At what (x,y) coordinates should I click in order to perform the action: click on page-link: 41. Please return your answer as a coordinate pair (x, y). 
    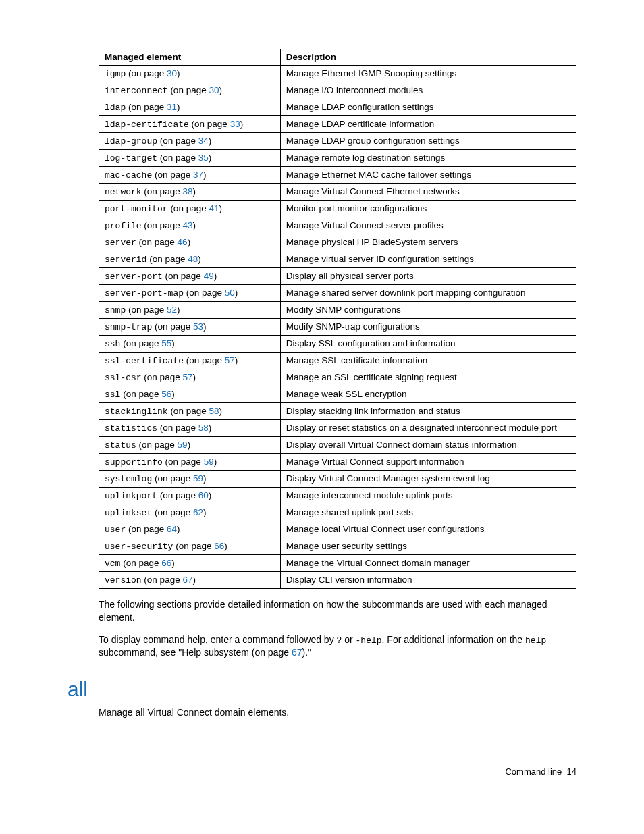
    Looking at the image, I should click on (213, 208).